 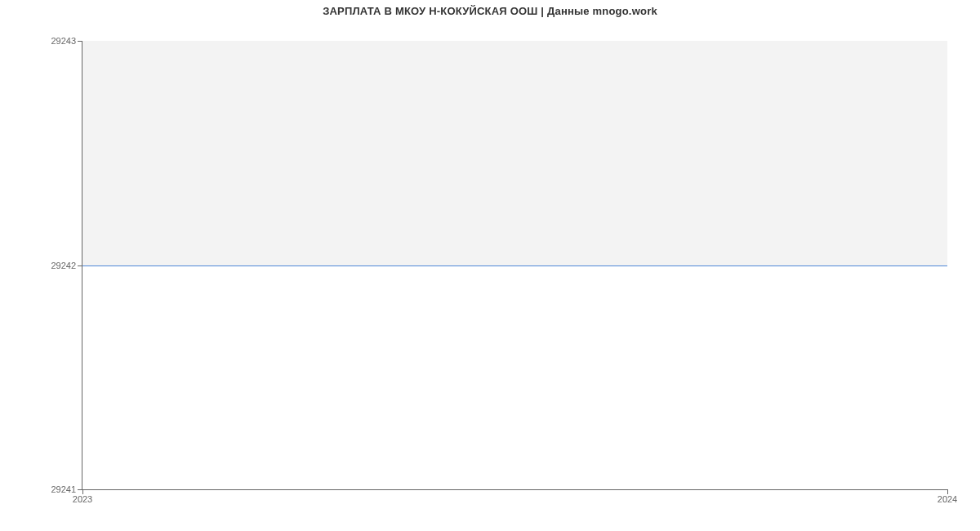 What do you see at coordinates (67, 41) in the screenshot?
I see `y-tick-label: 29243` at bounding box center [67, 41].